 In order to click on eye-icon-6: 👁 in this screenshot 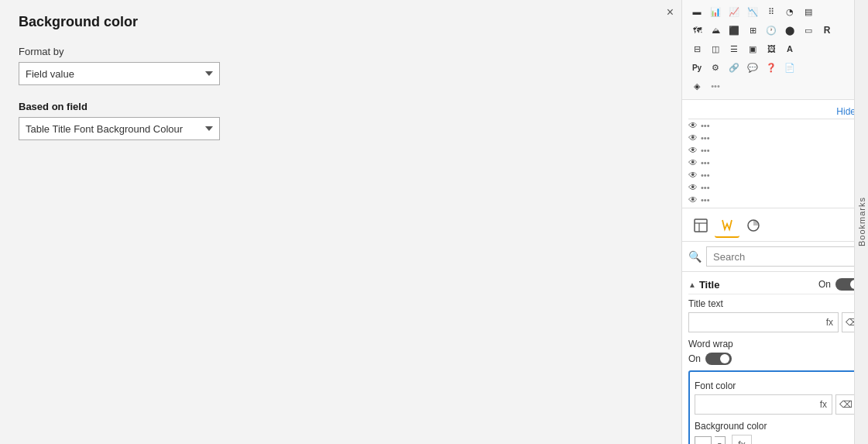, I will do `click(693, 188)`.